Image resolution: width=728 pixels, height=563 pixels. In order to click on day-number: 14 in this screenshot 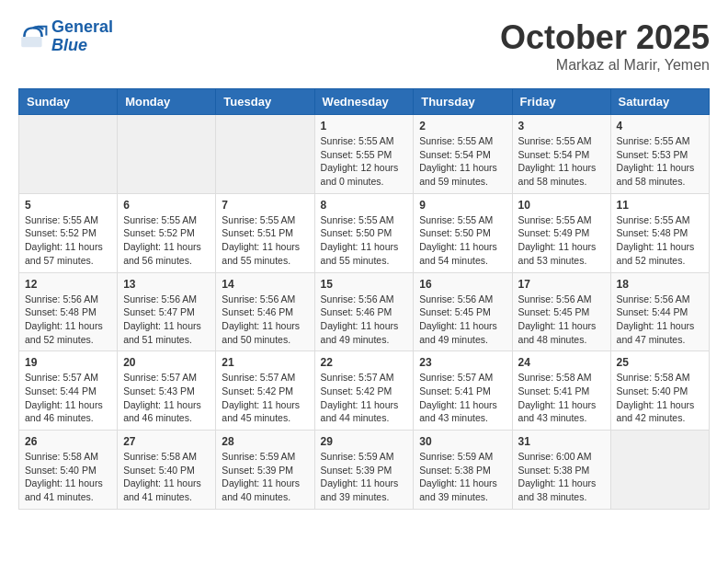, I will do `click(265, 284)`.